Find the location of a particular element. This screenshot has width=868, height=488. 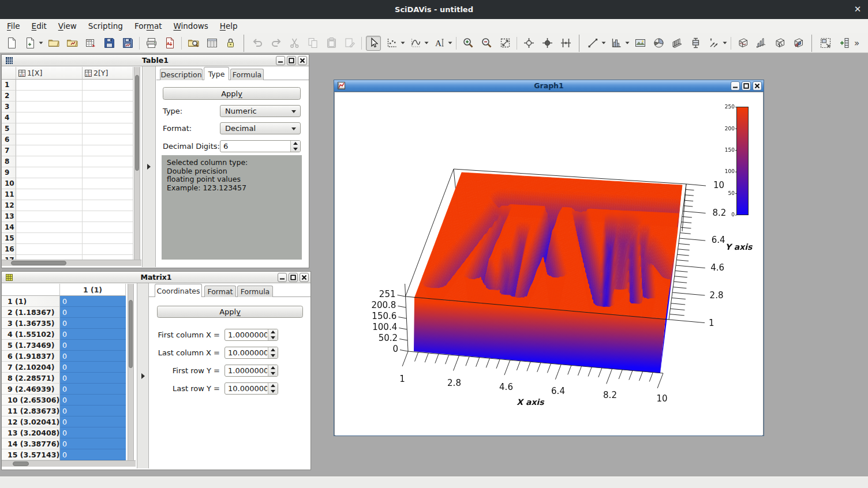

matrix1-tab-formula: Formula is located at coordinates (255, 291).